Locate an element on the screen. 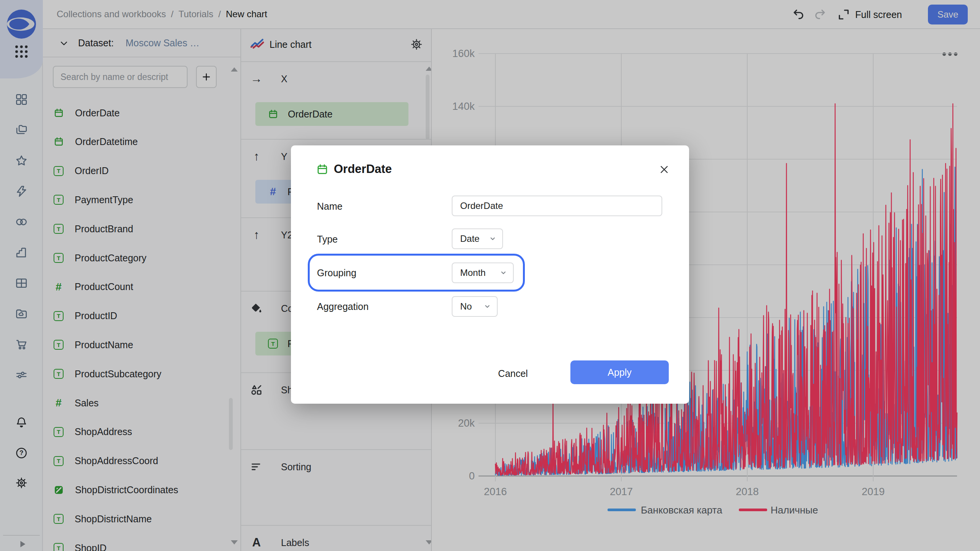 The width and height of the screenshot is (980, 551). grouping-select: Month is located at coordinates (483, 273).